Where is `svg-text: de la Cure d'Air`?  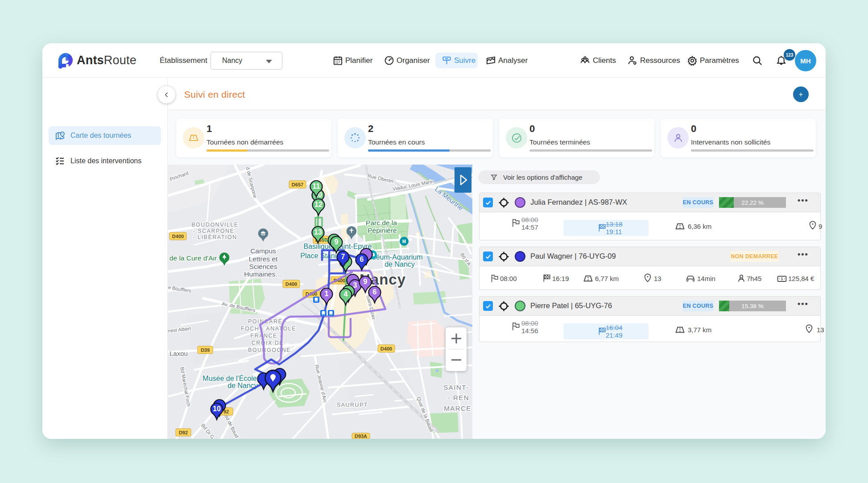 svg-text: de la Cure d'Air is located at coordinates (193, 258).